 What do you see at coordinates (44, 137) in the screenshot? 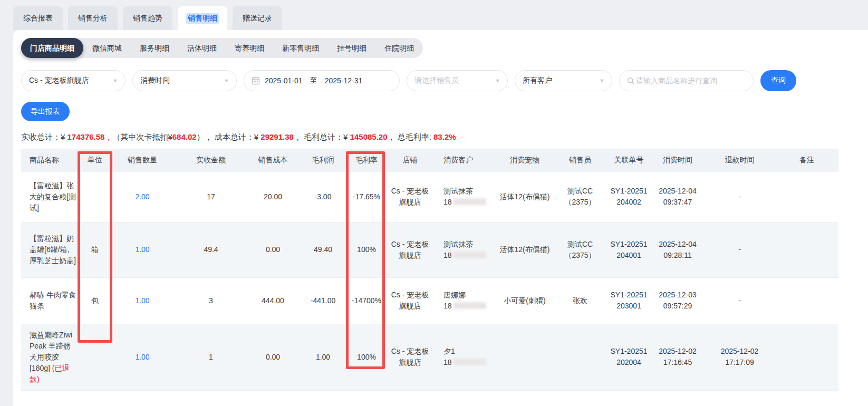
I see `summary-label: 实收总计：¥` at bounding box center [44, 137].